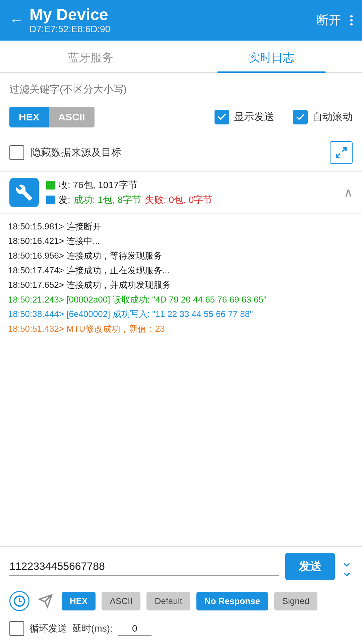  What do you see at coordinates (181, 300) in the screenshot?
I see `log-line: 18:50:21.243> [00002a00] 读取成功: "4D 79 20…` at bounding box center [181, 300].